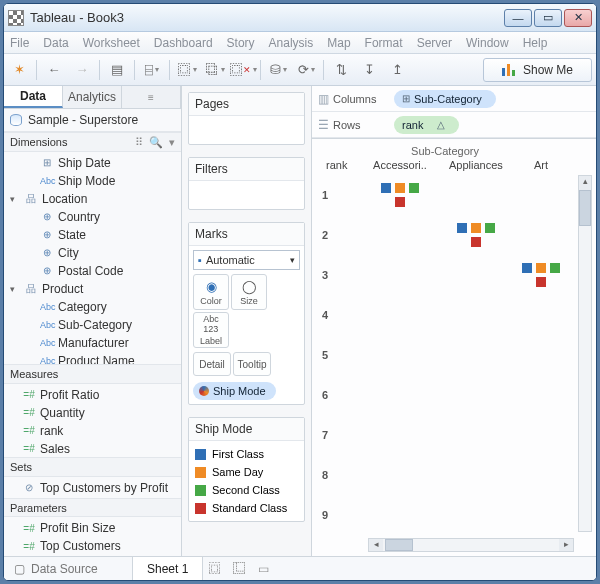 The width and height of the screenshot is (600, 584). Describe the element at coordinates (585, 354) in the screenshot. I see `vertical-scrollbar: ▴` at that location.